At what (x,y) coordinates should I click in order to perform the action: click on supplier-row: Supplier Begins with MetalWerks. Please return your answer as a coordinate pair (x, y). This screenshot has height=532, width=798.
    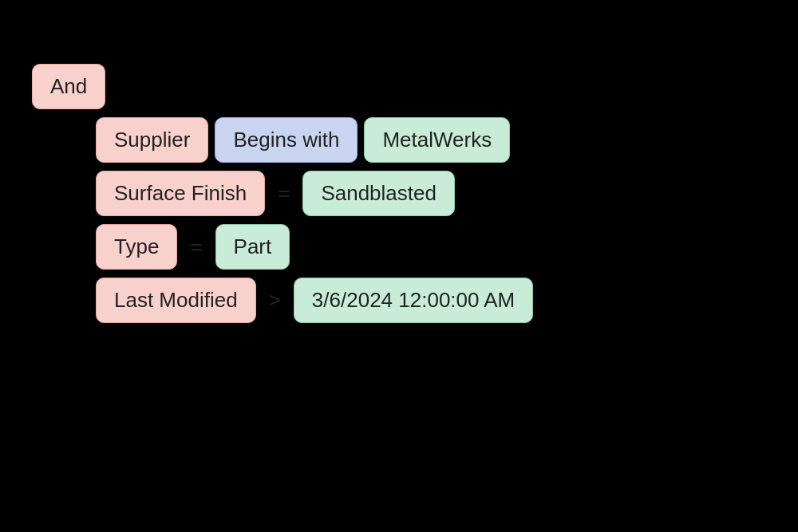
    Looking at the image, I should click on (314, 140).